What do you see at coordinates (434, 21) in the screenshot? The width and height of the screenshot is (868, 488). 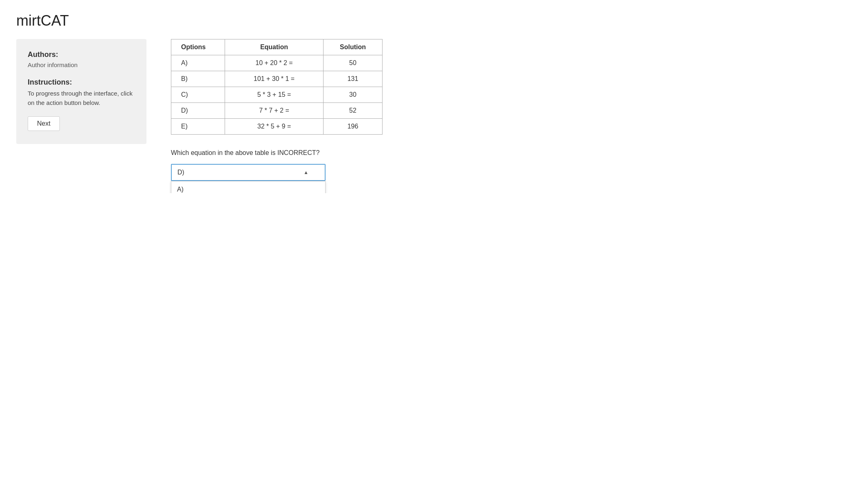 I see `app-title: mirtCAT` at bounding box center [434, 21].